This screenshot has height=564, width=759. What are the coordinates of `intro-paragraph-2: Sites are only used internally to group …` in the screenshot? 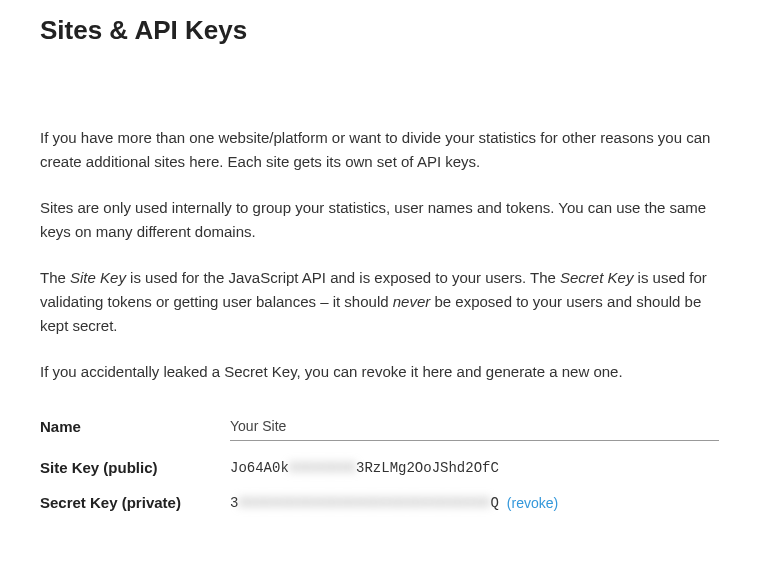 It's located at (380, 220).